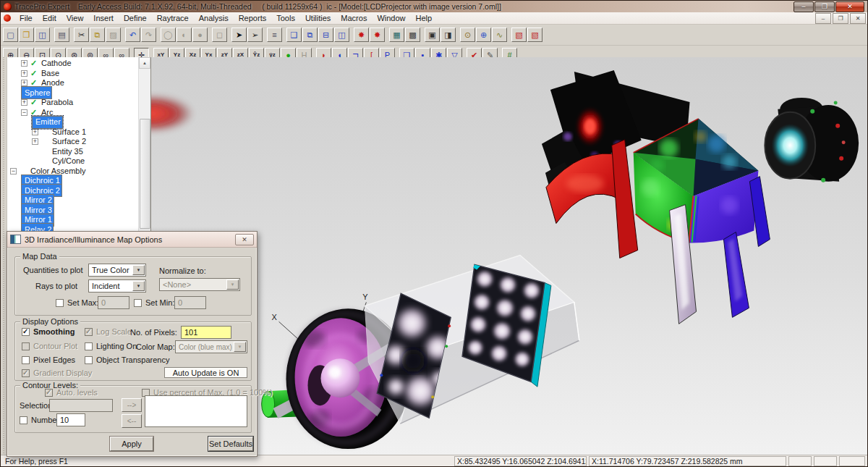  What do you see at coordinates (433, 35) in the screenshot?
I see `irradiance-map-icon: ▣` at bounding box center [433, 35].